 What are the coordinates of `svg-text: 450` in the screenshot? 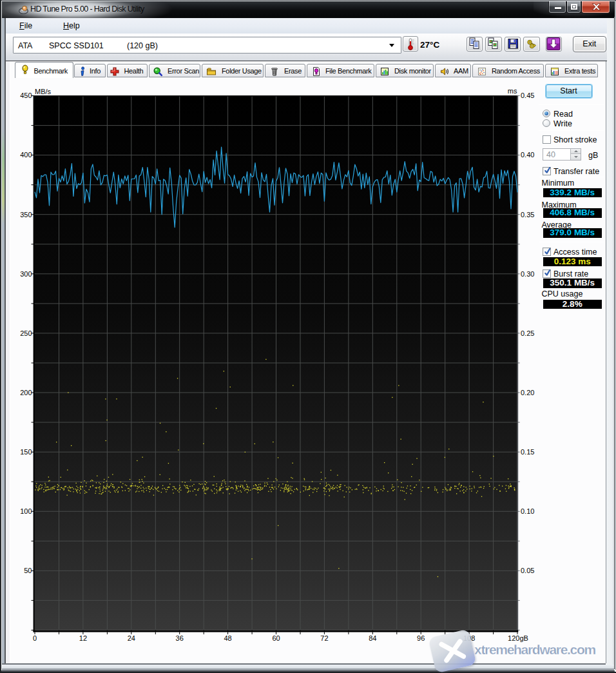 It's located at (26, 95).